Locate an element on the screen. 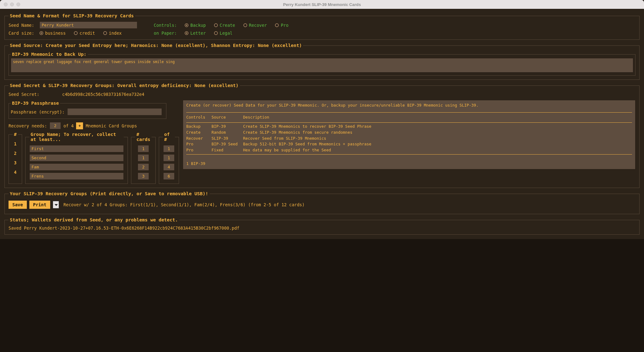  controls-recover-radio: Recover is located at coordinates (255, 25).